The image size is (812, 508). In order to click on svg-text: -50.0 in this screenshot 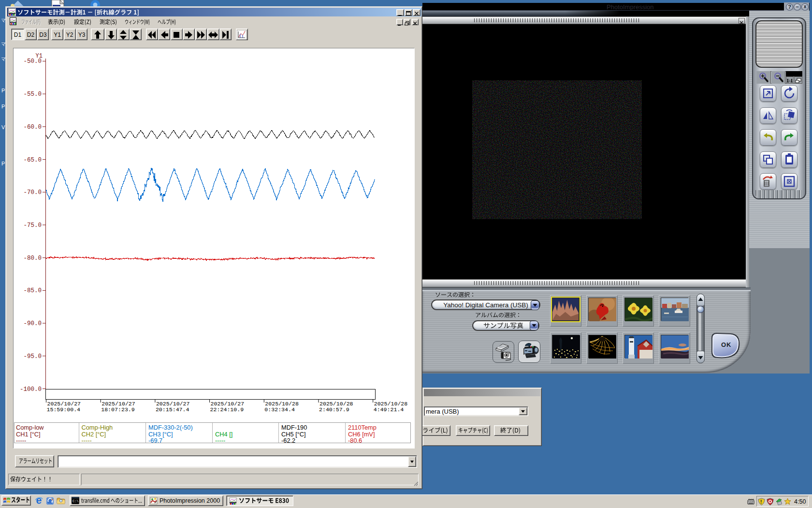, I will do `click(32, 61)`.